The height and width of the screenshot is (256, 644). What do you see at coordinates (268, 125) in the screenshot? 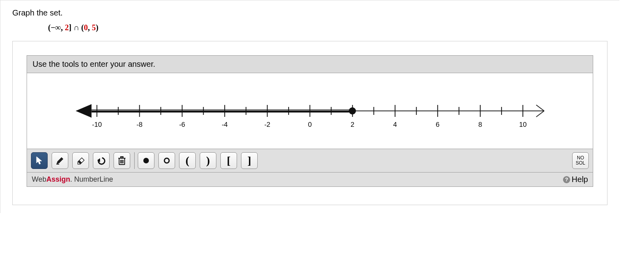
I see `tick-label: -2` at bounding box center [268, 125].